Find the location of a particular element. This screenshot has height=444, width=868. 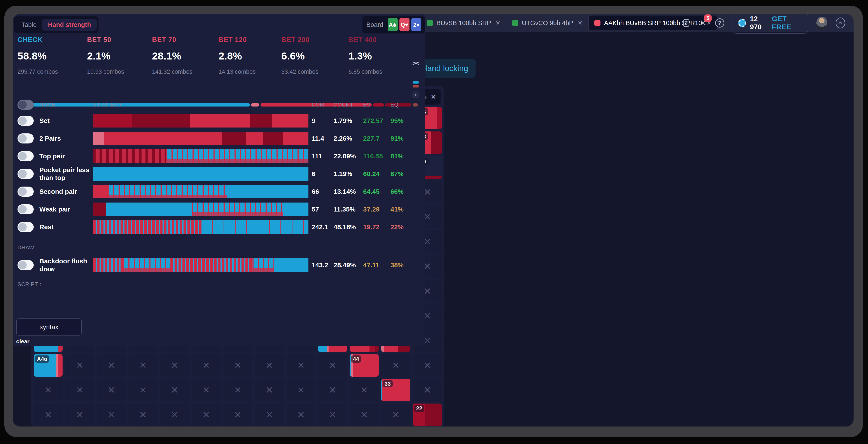

draw-rows: Backdoor flush draw143.228.49%47.1138% is located at coordinates (218, 265).